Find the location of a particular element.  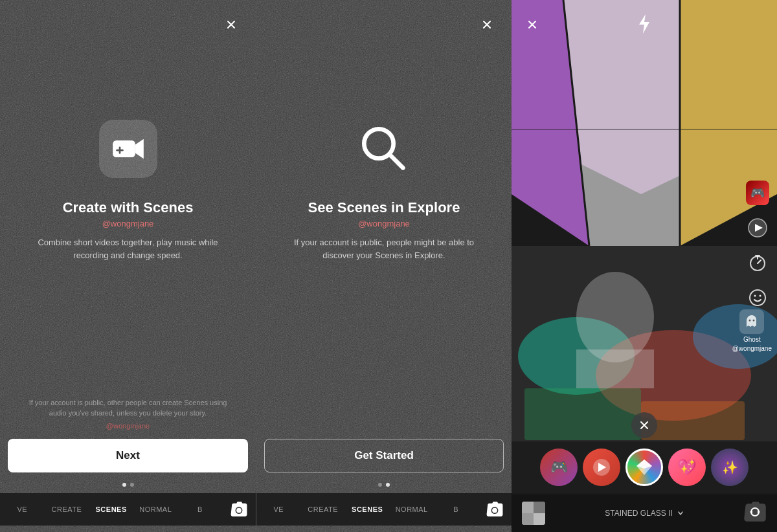

search-icon-area is located at coordinates (384, 149).